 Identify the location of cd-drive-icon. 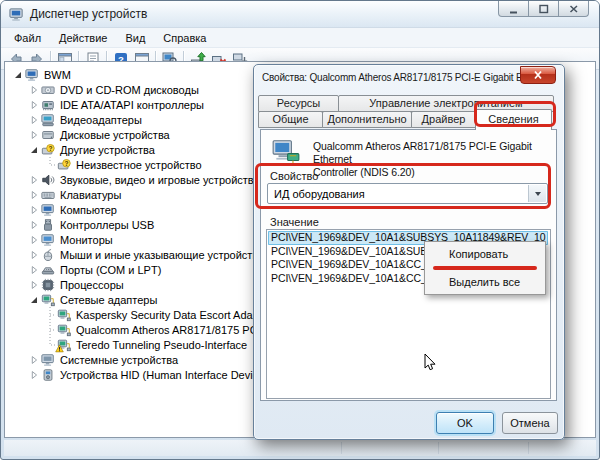
(48, 90).